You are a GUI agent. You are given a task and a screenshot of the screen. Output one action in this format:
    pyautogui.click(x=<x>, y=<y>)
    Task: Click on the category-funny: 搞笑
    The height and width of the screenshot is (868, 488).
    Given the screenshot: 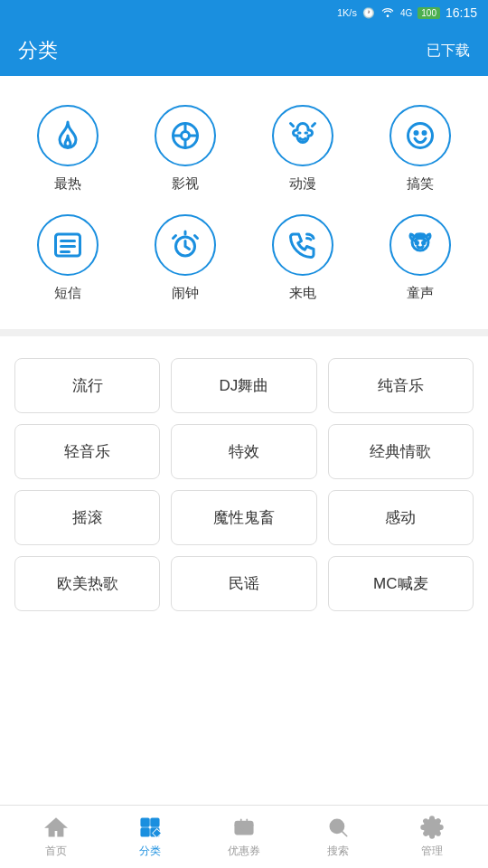 What is the action you would take?
    pyautogui.click(x=420, y=148)
    